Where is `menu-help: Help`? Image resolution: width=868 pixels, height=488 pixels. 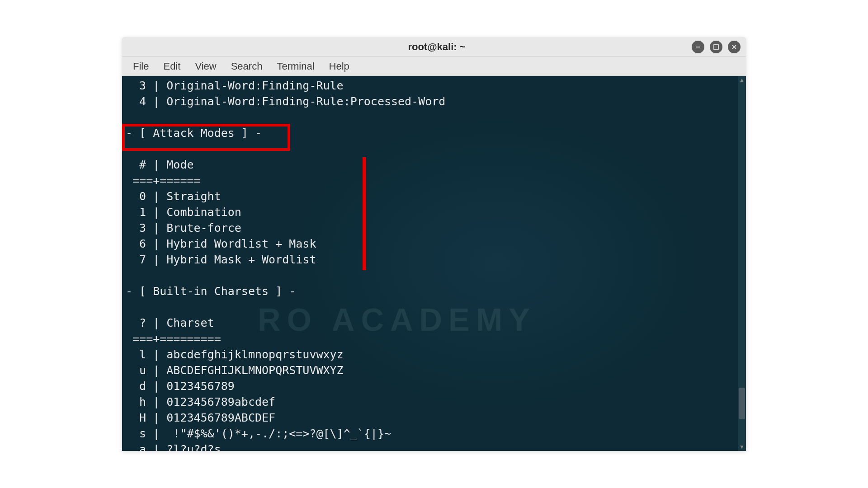 menu-help: Help is located at coordinates (339, 66).